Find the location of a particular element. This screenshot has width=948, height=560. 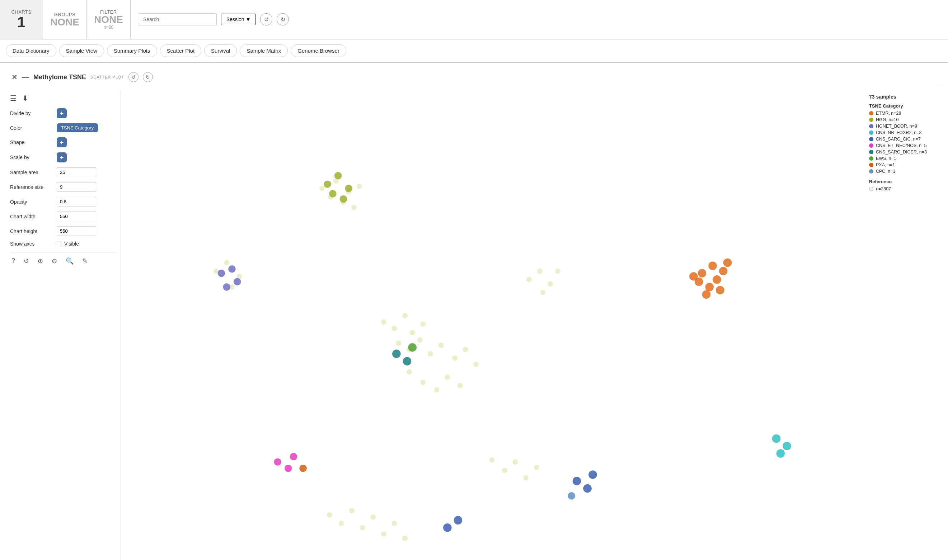

legend-item: HGNET_BCOR, n=9 is located at coordinates (903, 126).